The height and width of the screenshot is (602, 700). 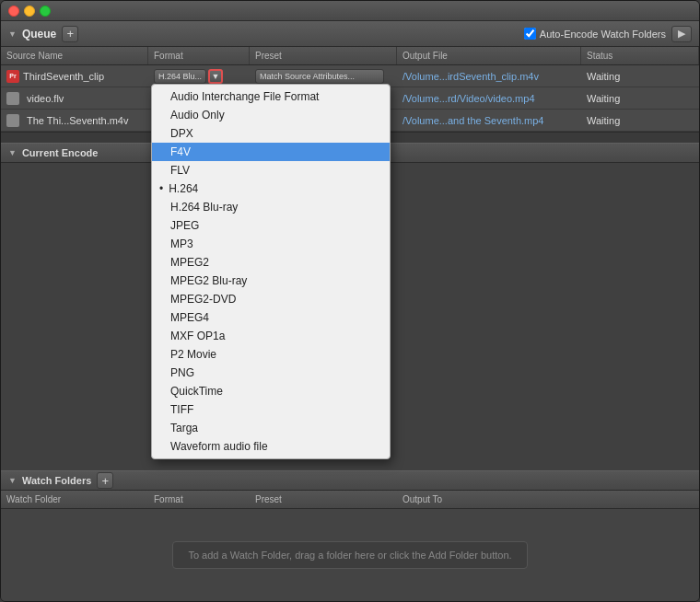 I want to click on queue-table-header: Source Name Format Preset Output File St…, so click(x=350, y=56).